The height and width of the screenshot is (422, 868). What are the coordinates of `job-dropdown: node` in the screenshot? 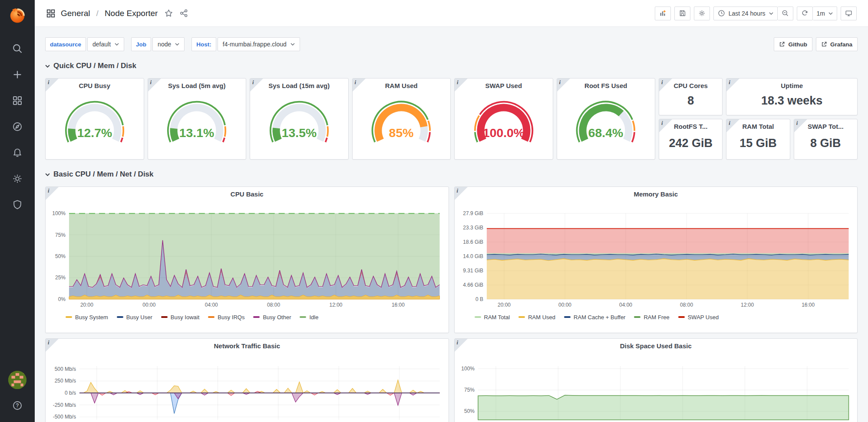 It's located at (168, 44).